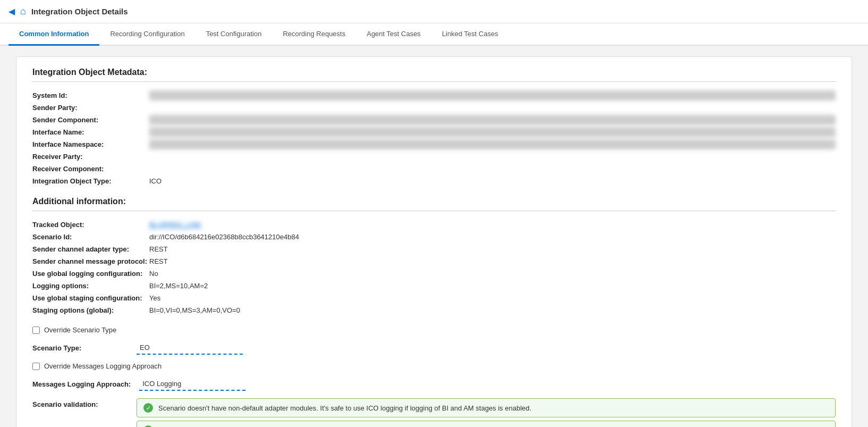 The height and width of the screenshot is (427, 868). Describe the element at coordinates (492, 273) in the screenshot. I see `use-global-logging-value: No` at that location.